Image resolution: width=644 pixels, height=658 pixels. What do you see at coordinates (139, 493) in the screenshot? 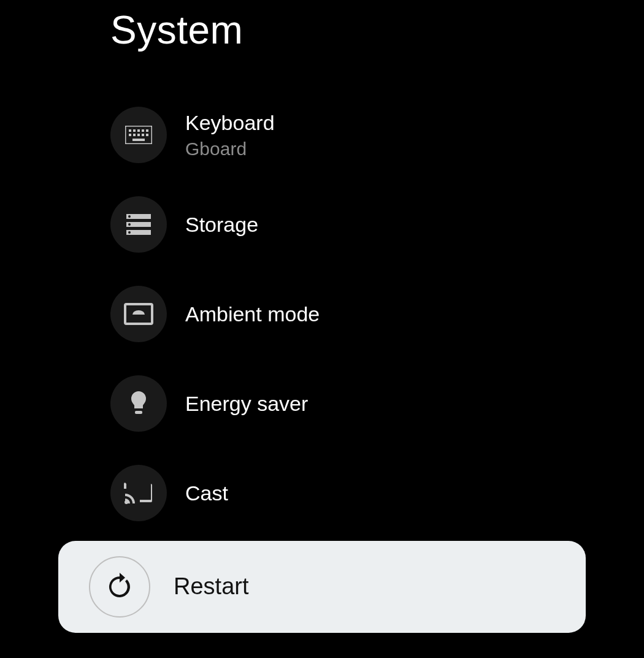
I see `cast-icon` at bounding box center [139, 493].